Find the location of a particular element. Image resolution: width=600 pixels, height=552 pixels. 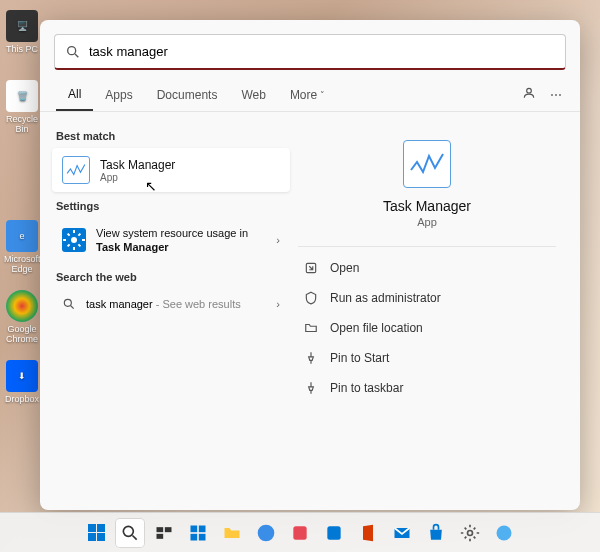

taskbar-edge is located at coordinates (266, 533).